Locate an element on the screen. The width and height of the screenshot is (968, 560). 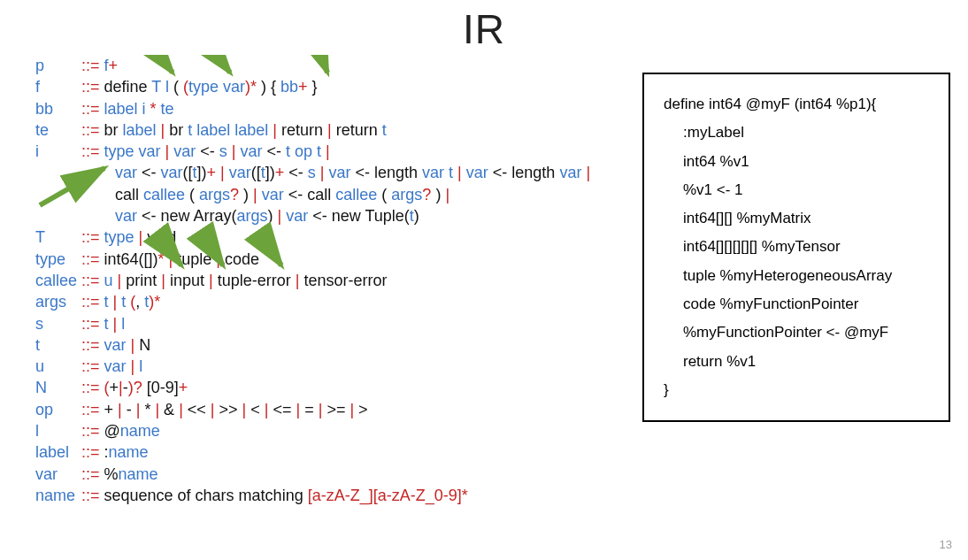
code-line: define int64 @myF (int64 %p1){ is located at coordinates (796, 104).